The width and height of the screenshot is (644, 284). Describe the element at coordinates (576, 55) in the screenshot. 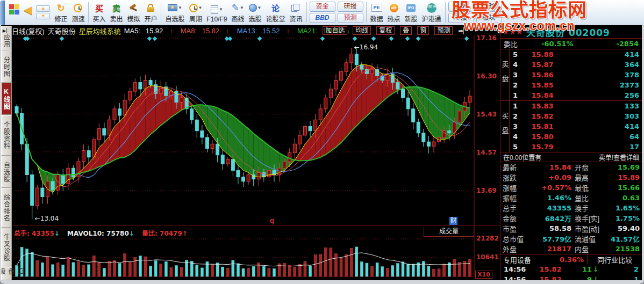

I see `ask-row: 515.88414` at that location.